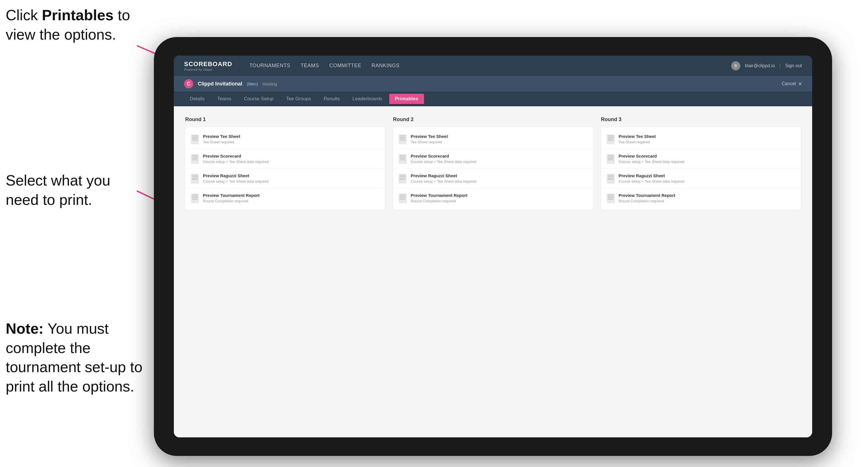 This screenshot has height=467, width=868. Describe the element at coordinates (252, 84) in the screenshot. I see `tournament-tag: (Men)` at that location.